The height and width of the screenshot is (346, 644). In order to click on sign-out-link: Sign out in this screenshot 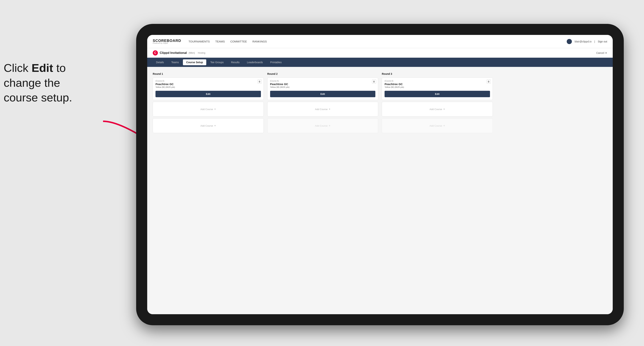, I will do `click(602, 41)`.